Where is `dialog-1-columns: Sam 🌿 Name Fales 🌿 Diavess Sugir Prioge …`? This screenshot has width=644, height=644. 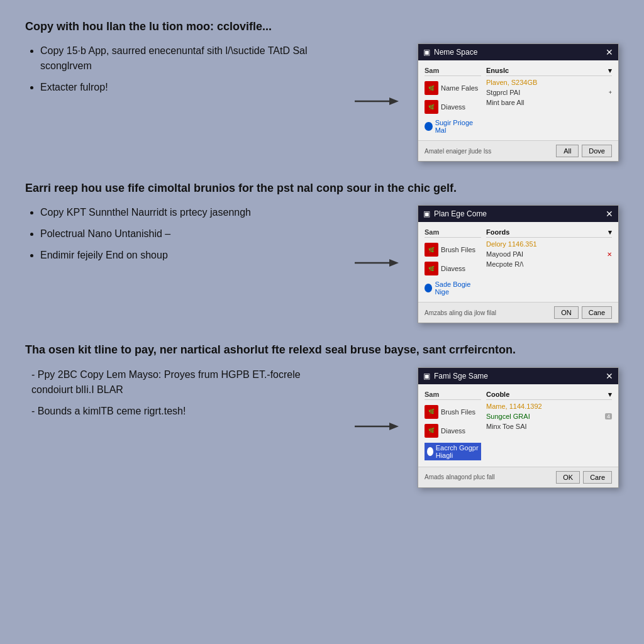
dialog-1-columns: Sam 🌿 Name Fales 🌿 Diavess Sugir Prioge … is located at coordinates (518, 101).